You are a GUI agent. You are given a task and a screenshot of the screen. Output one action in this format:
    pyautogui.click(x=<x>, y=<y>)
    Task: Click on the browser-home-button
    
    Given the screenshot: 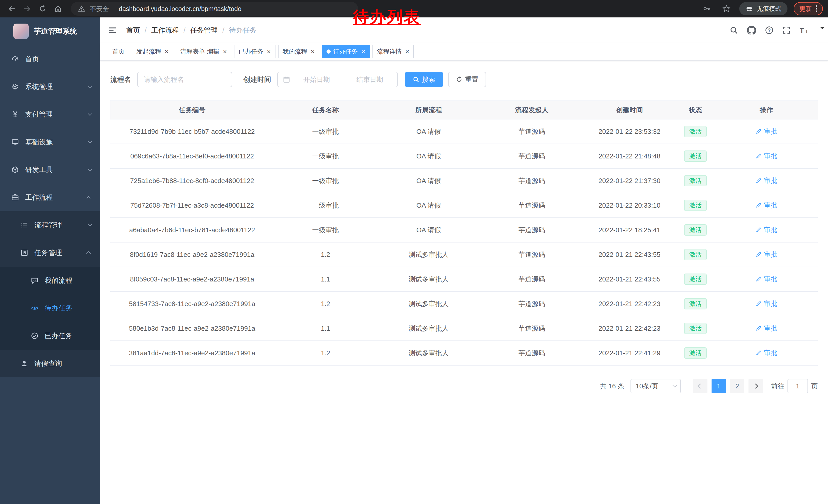 What is the action you would take?
    pyautogui.click(x=58, y=9)
    